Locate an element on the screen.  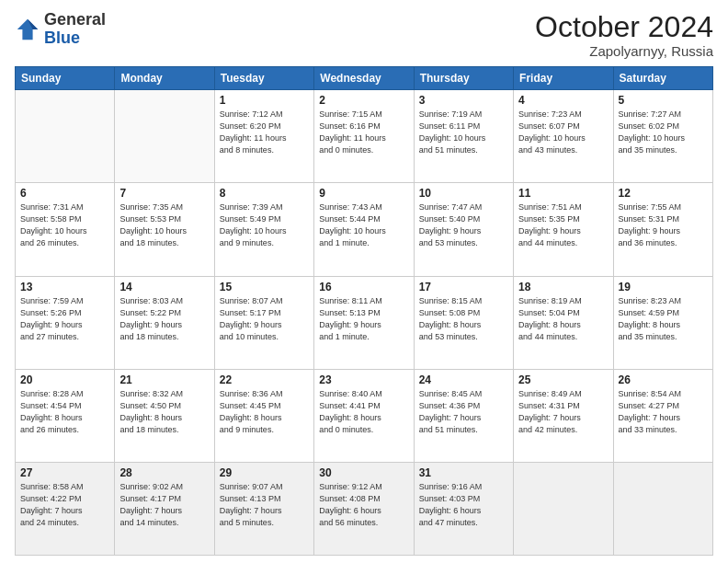
day-info: Sunrise: 7:59 AM Sunset: 5:26 PM Dayligh… is located at coordinates (64, 319).